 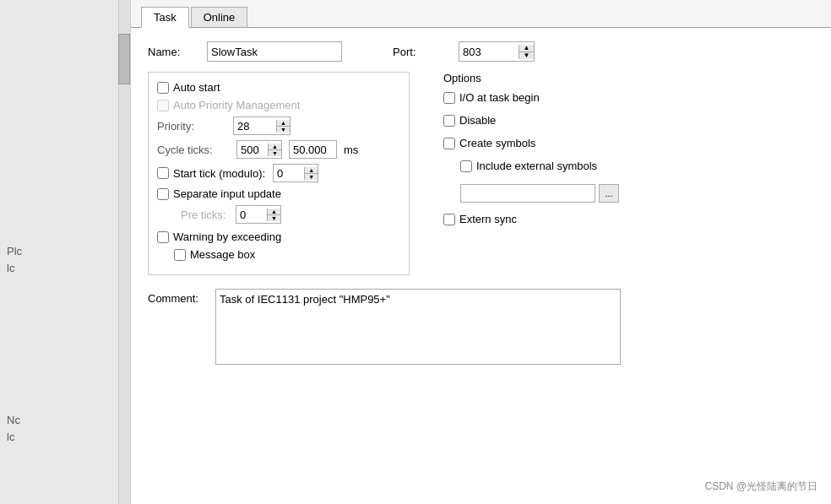 What do you see at coordinates (10, 437) in the screenshot?
I see `sidebar-label-lc2: lc` at bounding box center [10, 437].